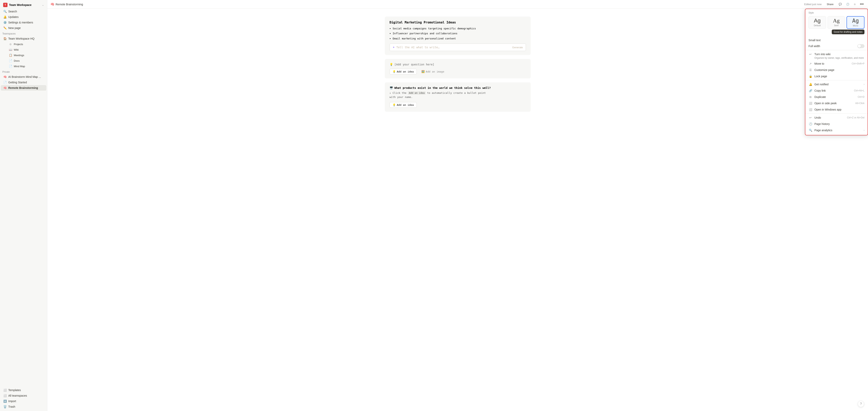 Image resolution: width=868 pixels, height=411 pixels. What do you see at coordinates (836, 22) in the screenshot?
I see `style-options: Ag Default Ag Serif Ag Mono` at bounding box center [836, 22].